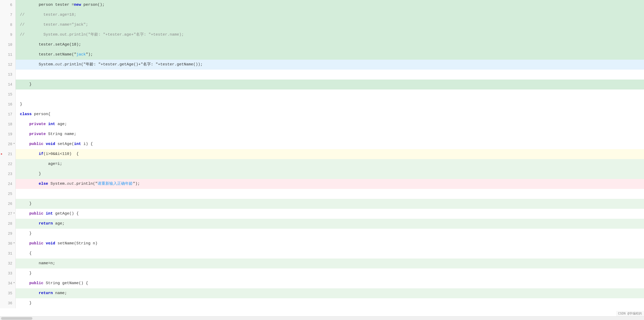 The width and height of the screenshot is (644, 320). I want to click on line-content: private int age;, so click(330, 124).